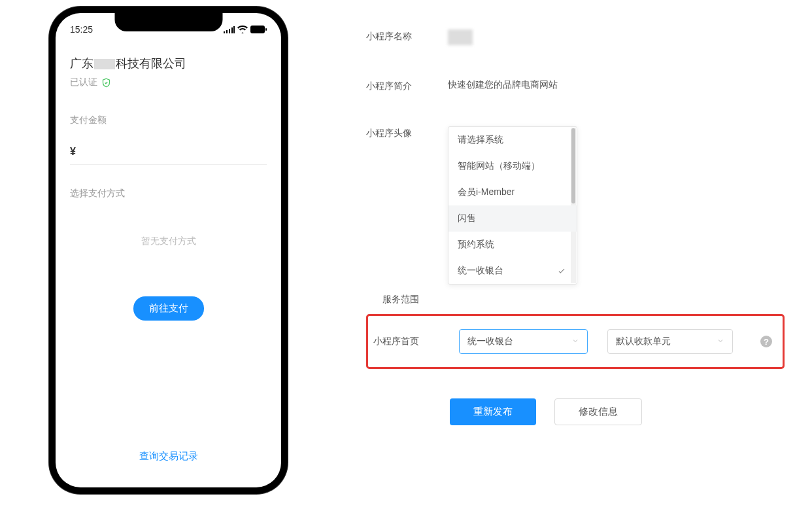 This screenshot has height=509, width=812. What do you see at coordinates (643, 342) in the screenshot?
I see `unit-select-value: 默认收款单元` at bounding box center [643, 342].